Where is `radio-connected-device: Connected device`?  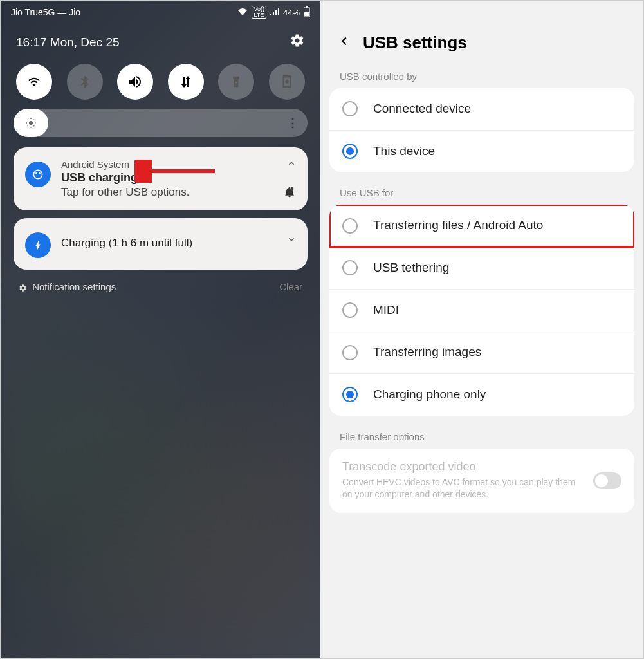 radio-connected-device: Connected device is located at coordinates (482, 109).